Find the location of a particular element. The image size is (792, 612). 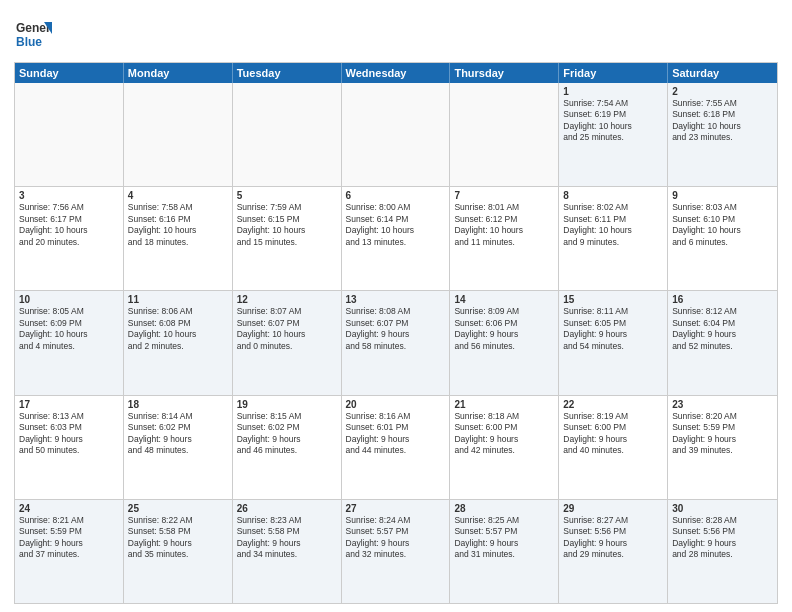

day-number: 5 is located at coordinates (287, 196).